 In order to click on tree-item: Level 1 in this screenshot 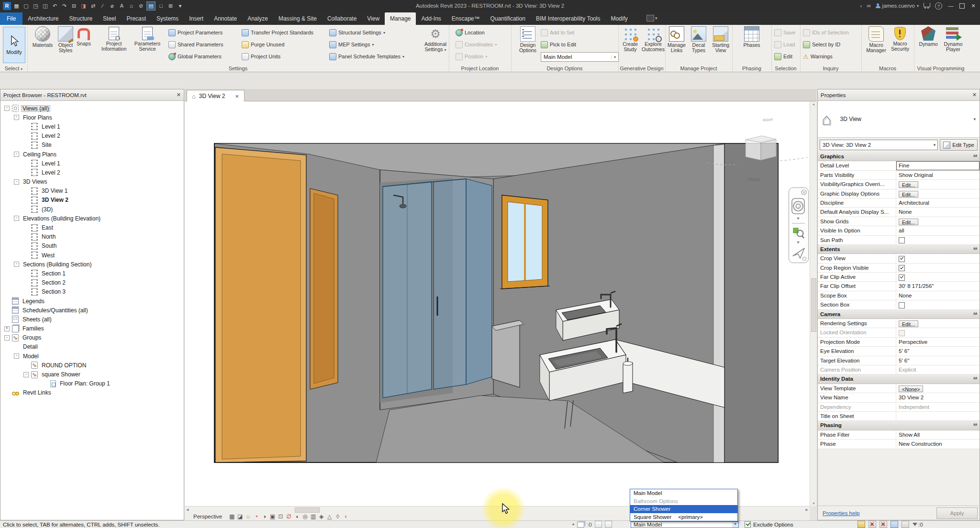, I will do `click(92, 126)`.